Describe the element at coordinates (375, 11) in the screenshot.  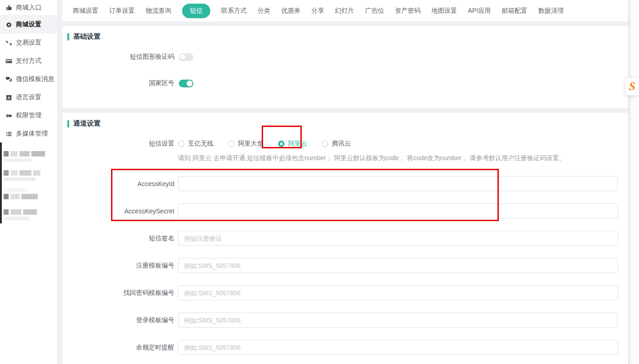
I see `tab-ad-position: 广告位` at that location.